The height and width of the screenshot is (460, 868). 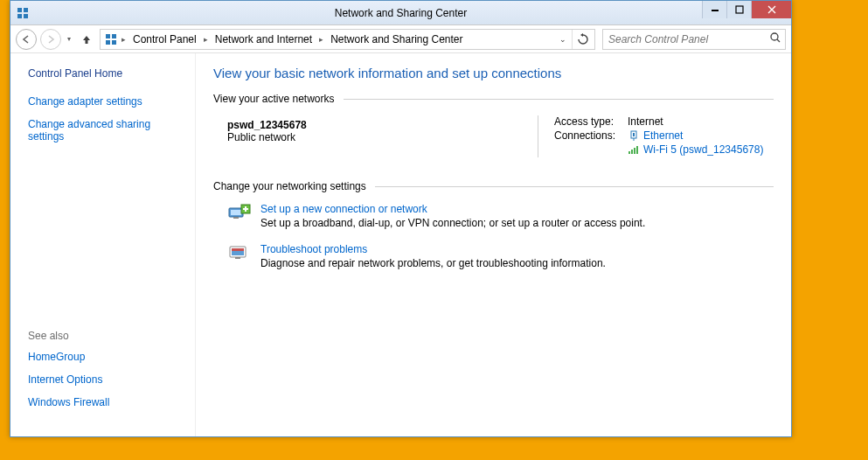 I want to click on maximize-button, so click(x=739, y=10).